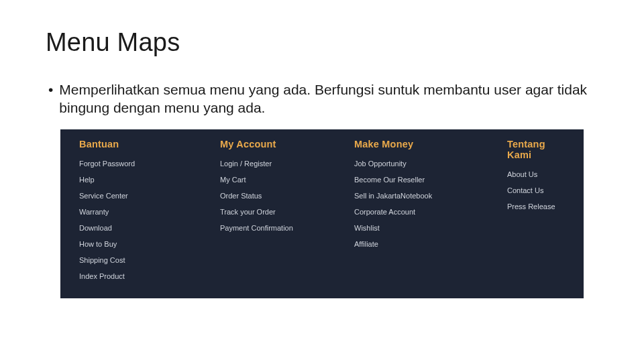 The height and width of the screenshot is (362, 644). Describe the element at coordinates (287, 180) in the screenshot. I see `footer-link: My Cart` at that location.